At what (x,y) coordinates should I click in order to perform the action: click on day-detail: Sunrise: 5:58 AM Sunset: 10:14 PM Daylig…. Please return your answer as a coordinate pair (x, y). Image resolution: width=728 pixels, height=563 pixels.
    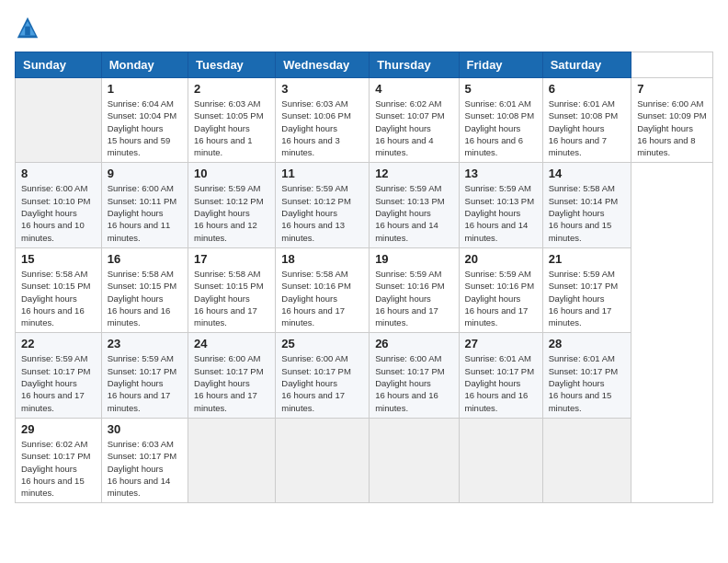
    Looking at the image, I should click on (587, 213).